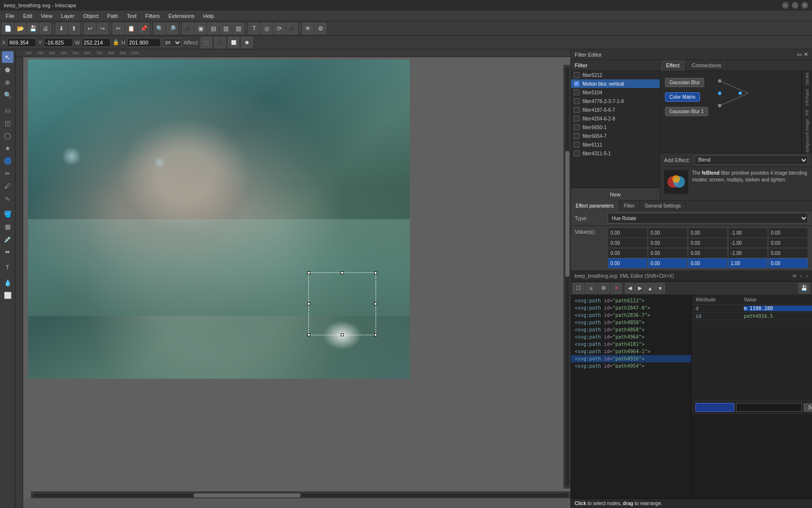 This screenshot has height=508, width=812. What do you see at coordinates (615, 145) in the screenshot?
I see `filter-item-8: filter6111` at bounding box center [615, 145].